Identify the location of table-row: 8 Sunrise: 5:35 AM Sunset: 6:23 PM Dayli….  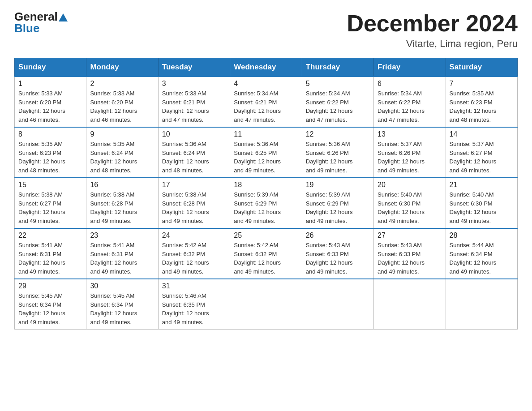
(51, 152).